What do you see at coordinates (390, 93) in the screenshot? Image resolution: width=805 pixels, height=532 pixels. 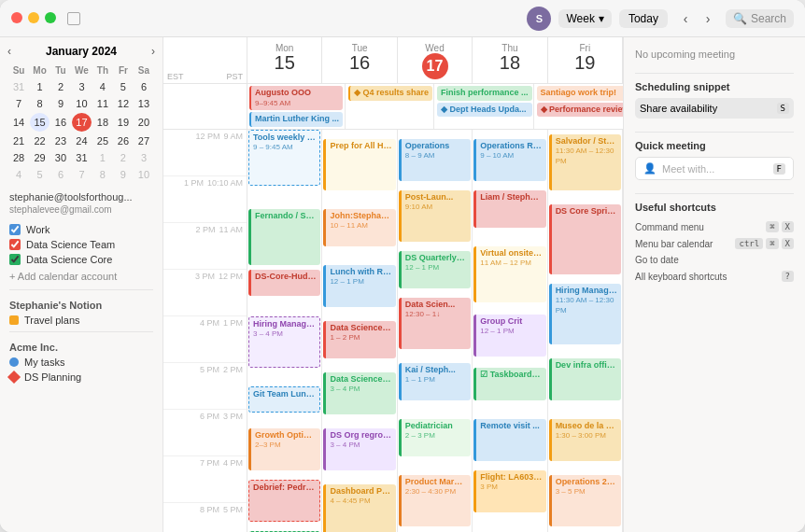 I see `event-q4-results: ◆ Q4 results share` at bounding box center [390, 93].